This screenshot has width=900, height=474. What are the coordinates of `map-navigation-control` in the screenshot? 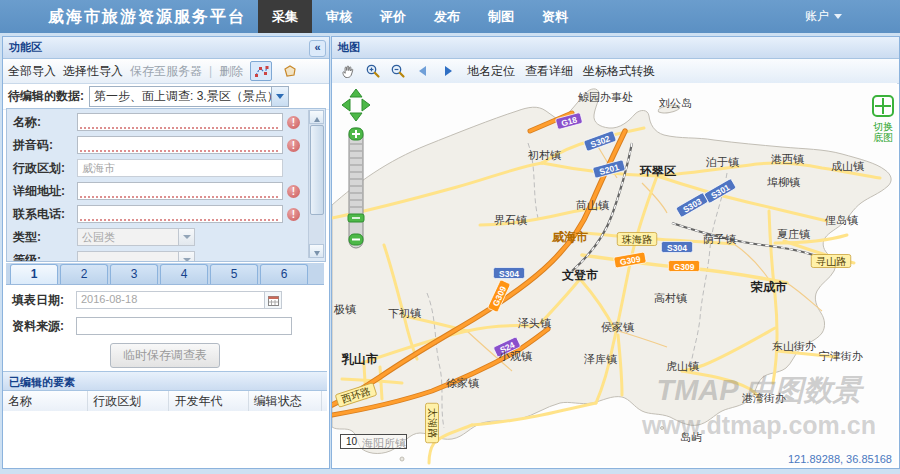 It's located at (356, 174).